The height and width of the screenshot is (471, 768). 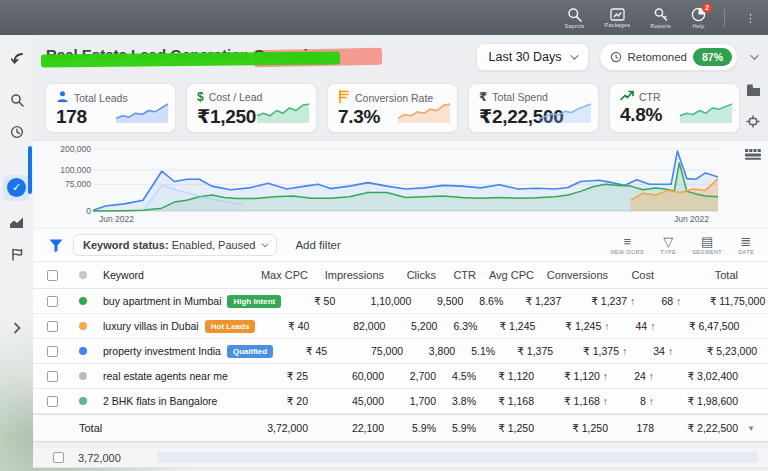 I want to click on dollar-icon: $, so click(x=200, y=97).